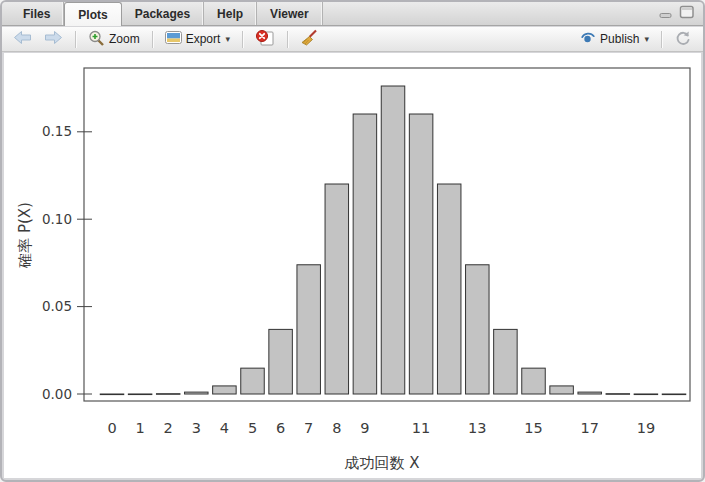 This screenshot has width=705, height=482. I want to click on x-tick-label: 5, so click(252, 428).